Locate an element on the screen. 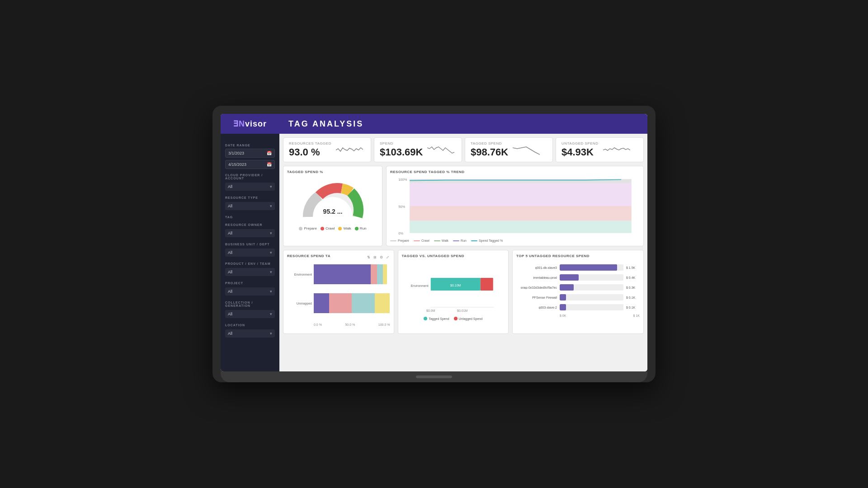 This screenshot has height=488, width=868. legend-walk: Walk is located at coordinates (344, 229).